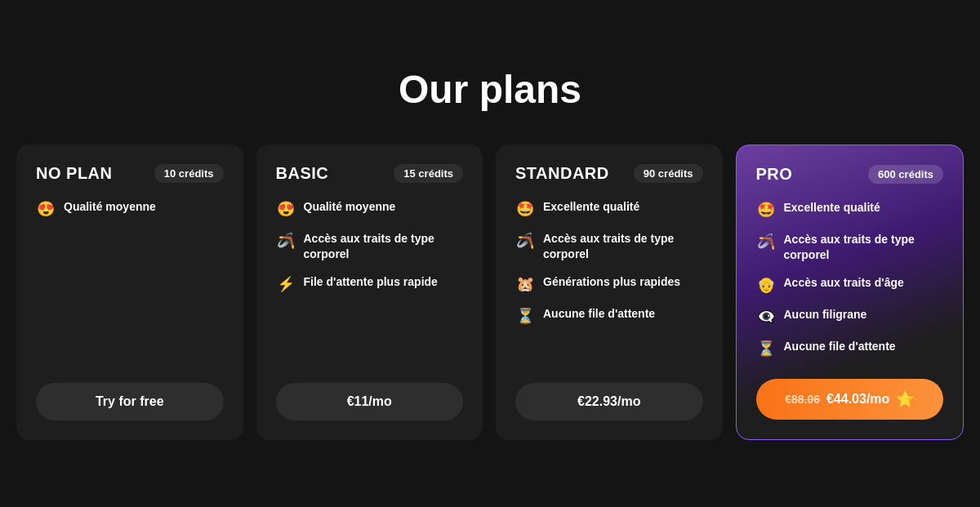 This screenshot has height=507, width=980. What do you see at coordinates (599, 314) in the screenshot?
I see `feature-text-standard-3: Aucune file d'attente` at bounding box center [599, 314].